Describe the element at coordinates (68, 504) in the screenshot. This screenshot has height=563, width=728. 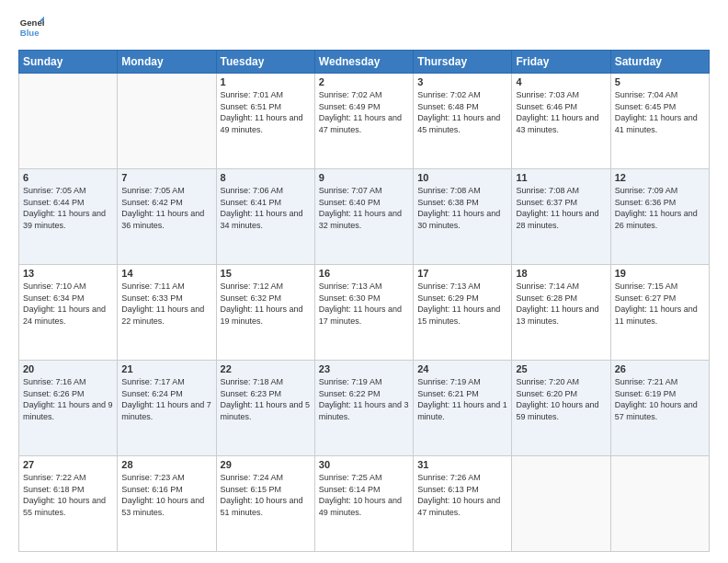
I see `calendar-cell: 27Sunrise: 7:22 AM Sunset: 6:18 PM Dayli…` at that location.